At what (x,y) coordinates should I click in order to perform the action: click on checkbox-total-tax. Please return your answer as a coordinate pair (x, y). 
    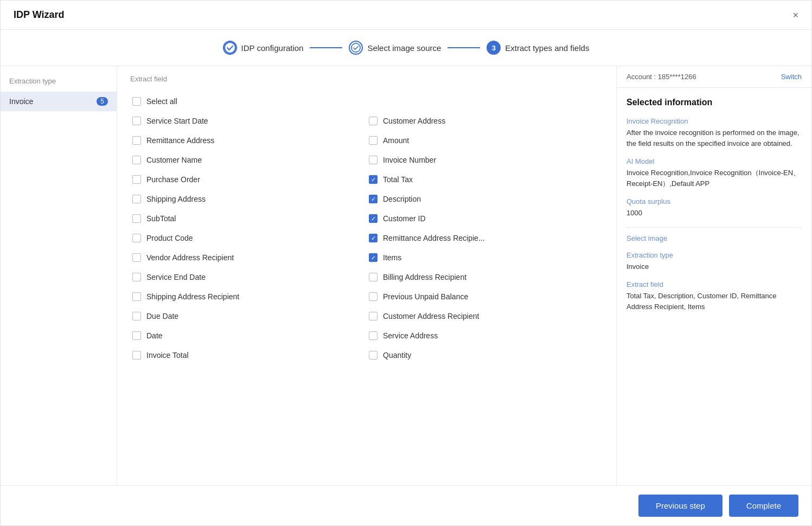
    Looking at the image, I should click on (373, 179).